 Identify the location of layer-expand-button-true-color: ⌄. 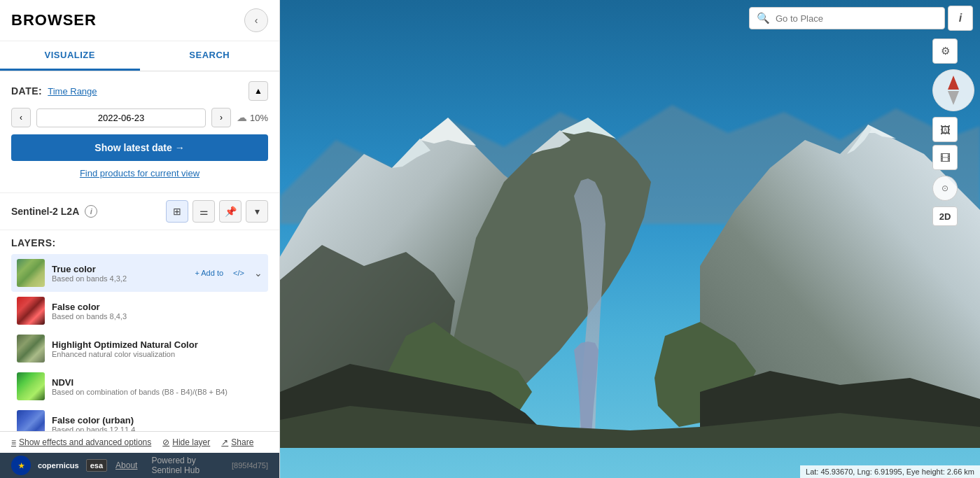
(258, 273).